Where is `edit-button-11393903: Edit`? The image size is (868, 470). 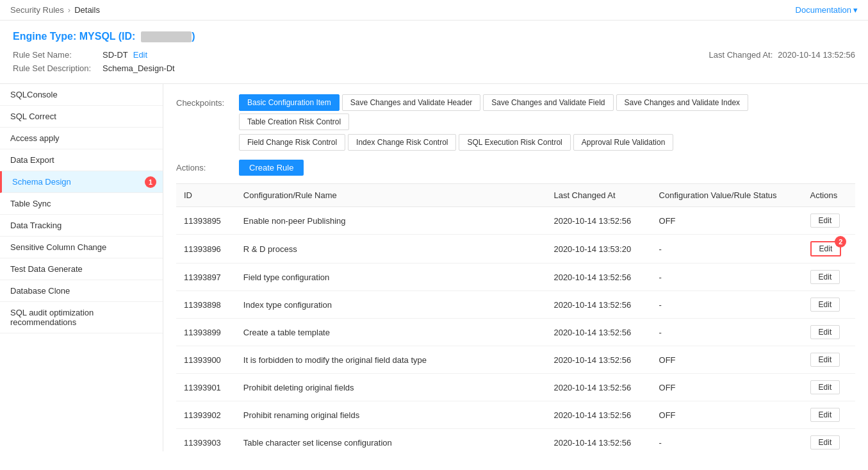
edit-button-11393903: Edit is located at coordinates (825, 442).